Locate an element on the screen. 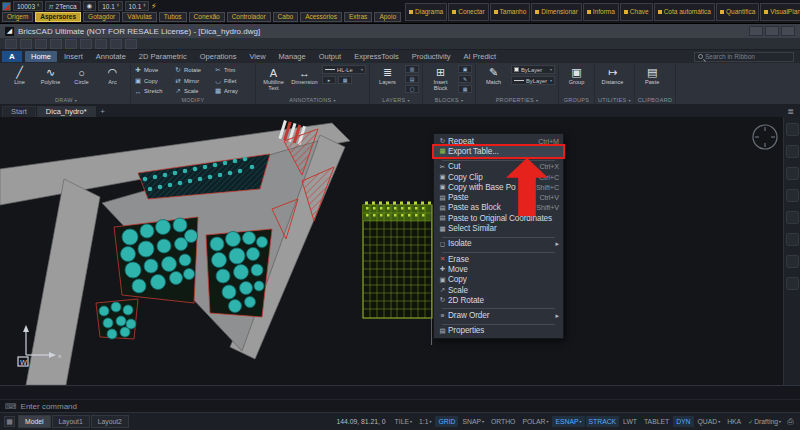  leader-style-combo: HL-Le▾ is located at coordinates (344, 70).